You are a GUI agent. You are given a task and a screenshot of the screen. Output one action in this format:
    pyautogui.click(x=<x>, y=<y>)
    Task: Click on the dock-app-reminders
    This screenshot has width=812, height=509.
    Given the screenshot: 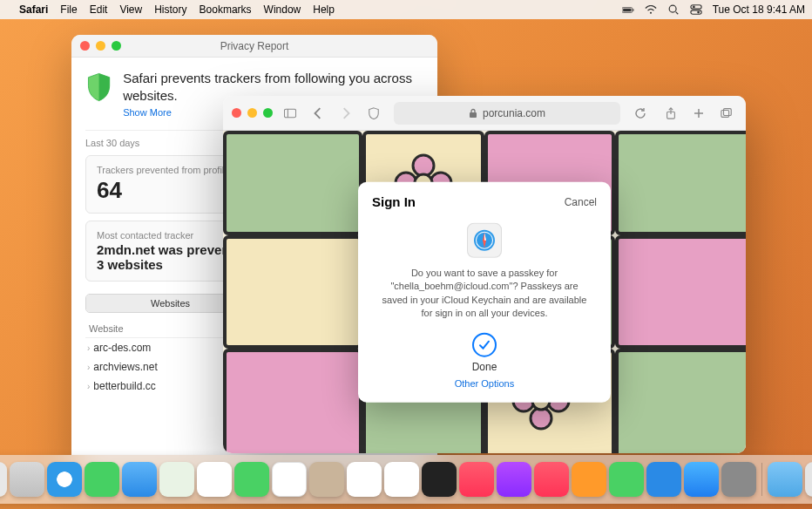 What is the action you would take?
    pyautogui.click(x=364, y=479)
    